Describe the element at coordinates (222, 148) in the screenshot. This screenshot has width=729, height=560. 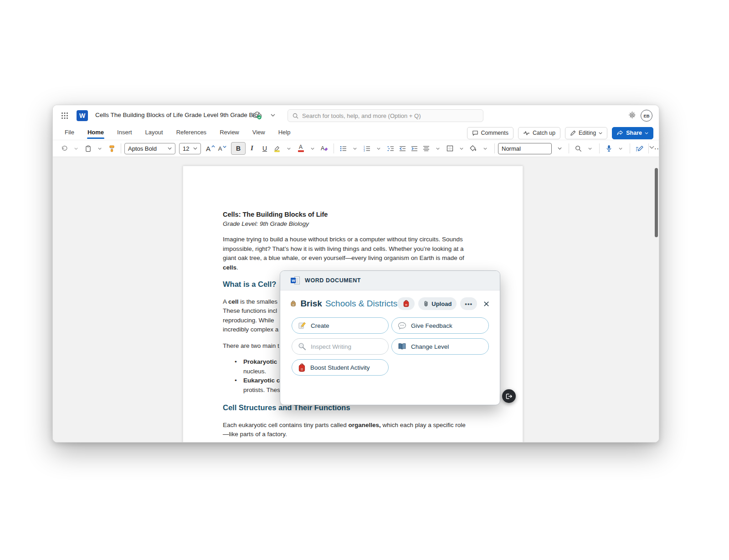
I see `shrink-font-button: A` at that location.